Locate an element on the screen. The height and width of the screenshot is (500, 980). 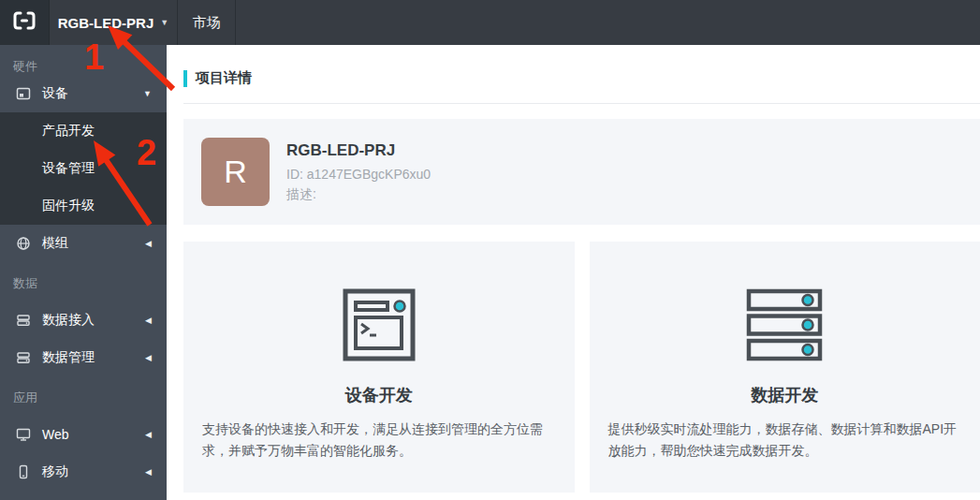
server-stack-icon is located at coordinates (784, 325).